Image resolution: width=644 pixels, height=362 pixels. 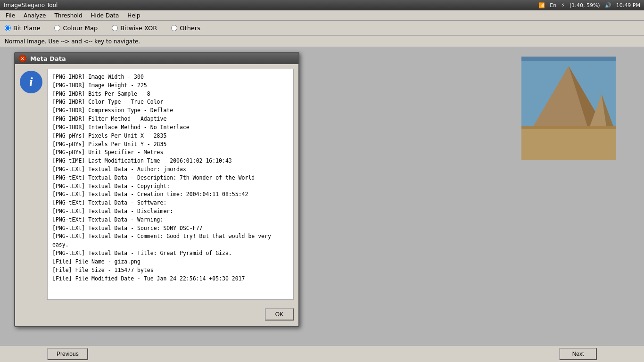 What do you see at coordinates (80, 28) in the screenshot?
I see `radio-colourmap-label: Colour Map` at bounding box center [80, 28].